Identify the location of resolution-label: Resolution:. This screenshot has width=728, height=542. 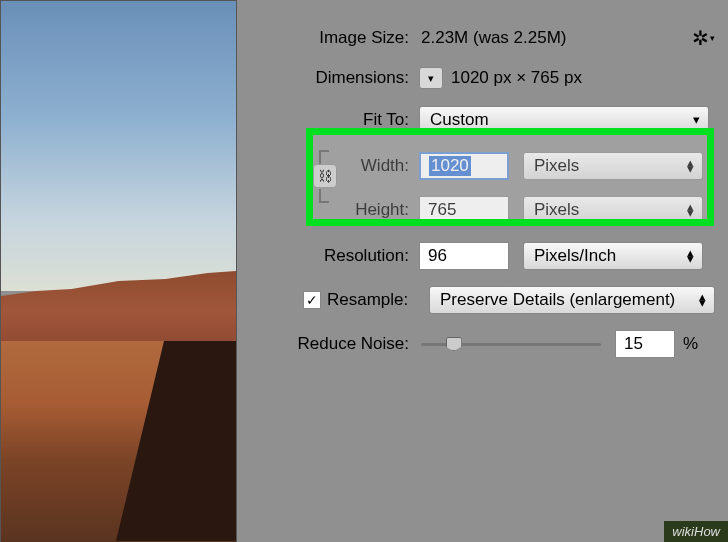
(323, 256).